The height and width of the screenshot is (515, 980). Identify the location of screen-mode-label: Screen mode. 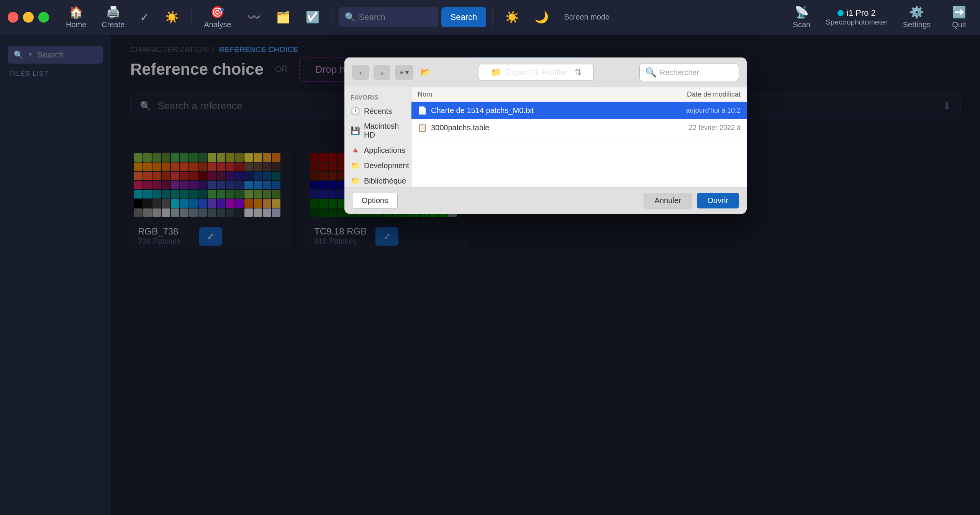
(587, 17).